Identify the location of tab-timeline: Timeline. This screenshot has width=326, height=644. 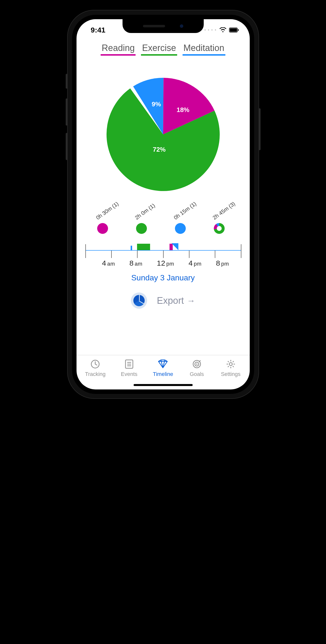
(163, 370).